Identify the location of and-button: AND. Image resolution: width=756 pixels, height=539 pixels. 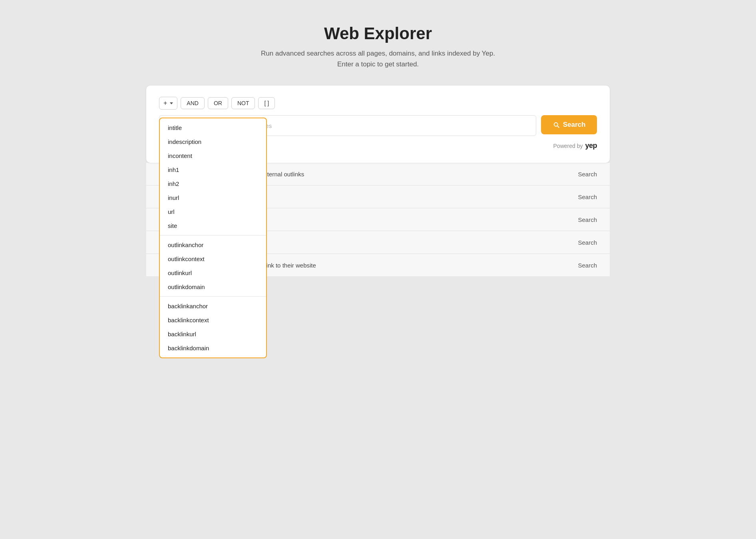
(193, 103).